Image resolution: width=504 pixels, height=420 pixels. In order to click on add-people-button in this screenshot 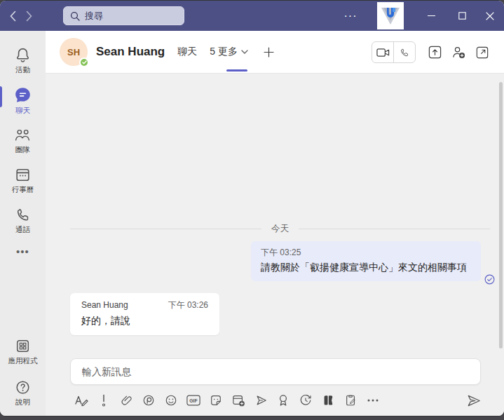, I will do `click(458, 53)`.